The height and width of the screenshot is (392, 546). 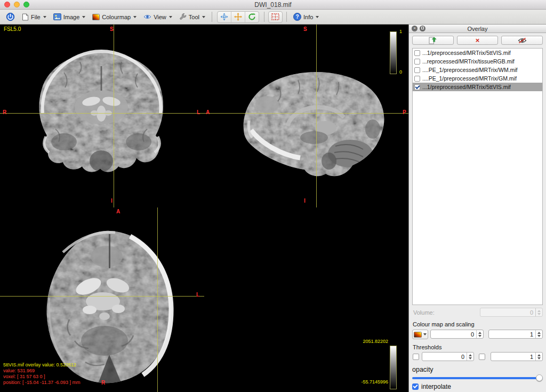 What do you see at coordinates (445, 356) in the screenshot?
I see `threshold-min-value: 0` at bounding box center [445, 356].